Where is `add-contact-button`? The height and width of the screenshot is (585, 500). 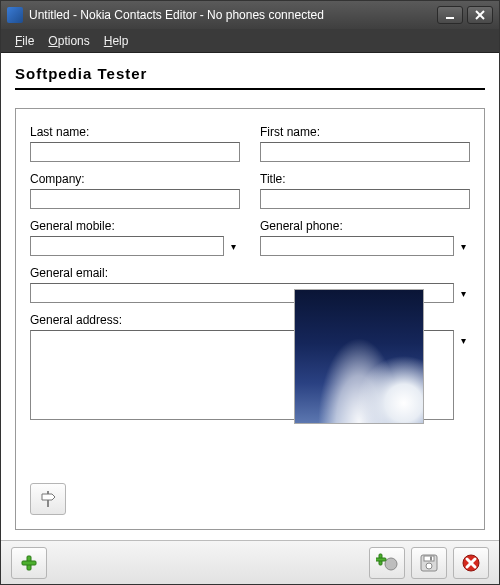 add-contact-button is located at coordinates (387, 563).